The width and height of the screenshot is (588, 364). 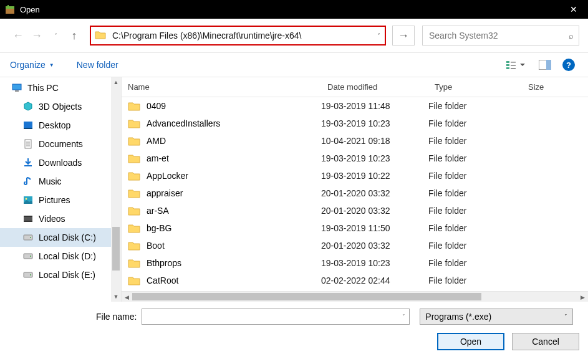 I want to click on file-row: AppLocker19-03-2019 10:22File folder, so click(x=355, y=176).